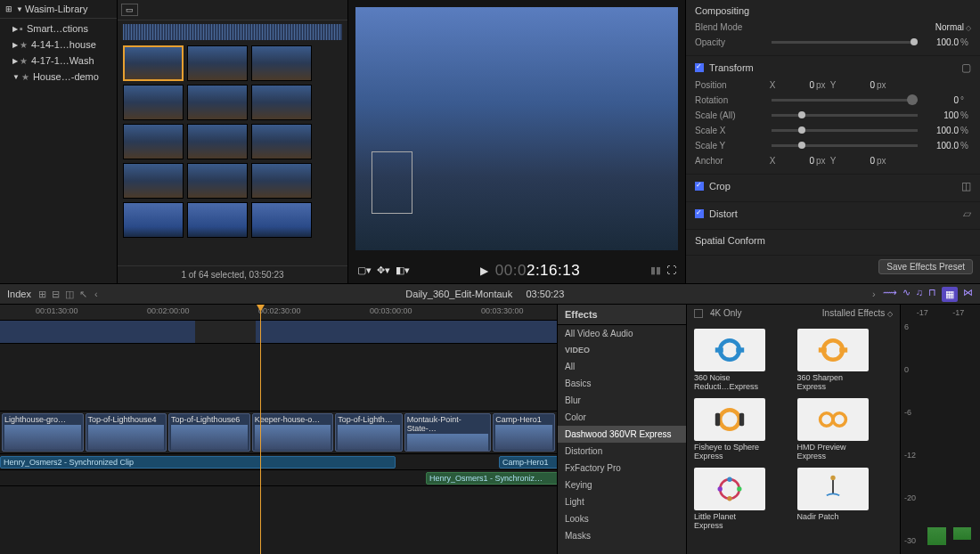 The image size is (980, 554). Describe the element at coordinates (622, 333) in the screenshot. I see `effect-category: All Video & Audio` at that location.